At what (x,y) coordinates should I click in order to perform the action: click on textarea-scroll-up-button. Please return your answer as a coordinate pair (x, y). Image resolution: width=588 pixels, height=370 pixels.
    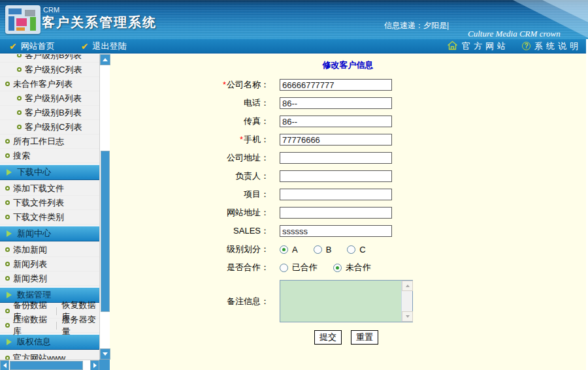
    Looking at the image, I should click on (408, 286).